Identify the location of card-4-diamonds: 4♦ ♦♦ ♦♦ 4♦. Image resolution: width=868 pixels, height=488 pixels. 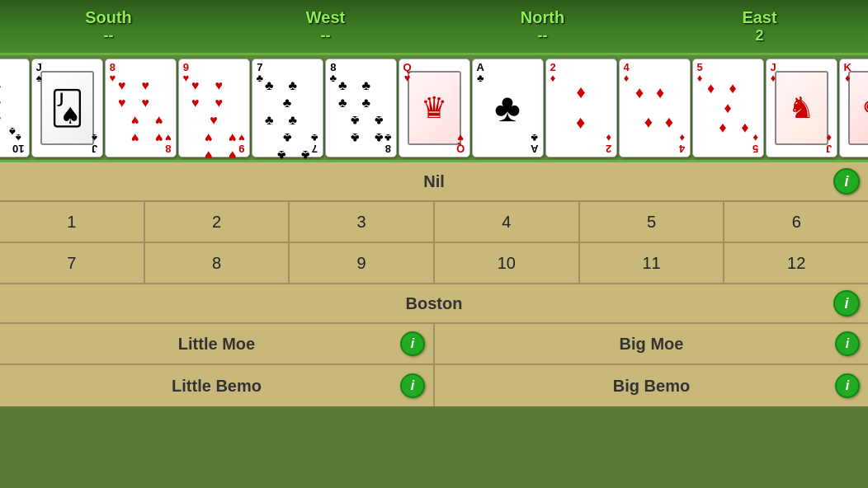
(655, 108).